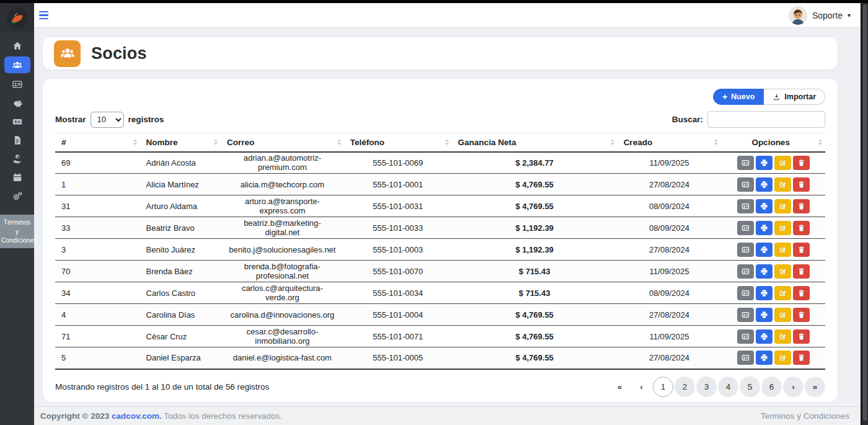 Image resolution: width=868 pixels, height=425 pixels. I want to click on import-button: Importar, so click(795, 97).